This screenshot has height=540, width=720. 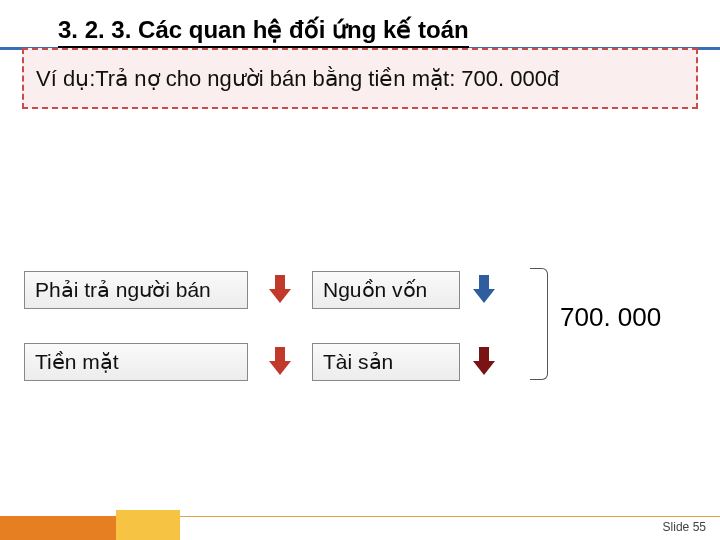 I want to click on example-text: Ví dụ:Trả nợ cho người bán bằng tiền mặt…, so click(x=360, y=78).